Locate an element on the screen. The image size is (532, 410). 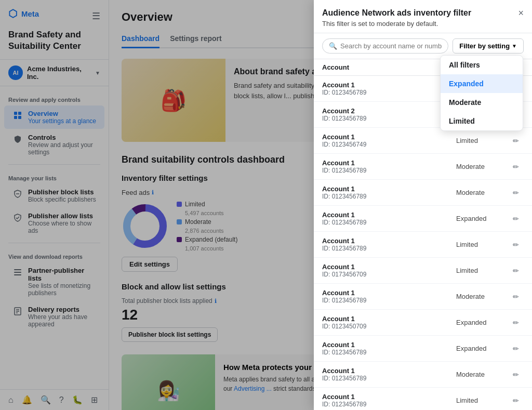
bug-icon: 🐛 is located at coordinates (77, 400).